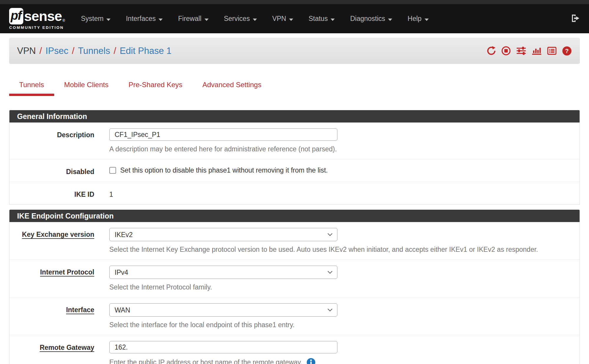 The height and width of the screenshot is (364, 589). What do you see at coordinates (37, 19) in the screenshot?
I see `pfsense-logo: pf sense ® COMMUNITY EDITION` at bounding box center [37, 19].